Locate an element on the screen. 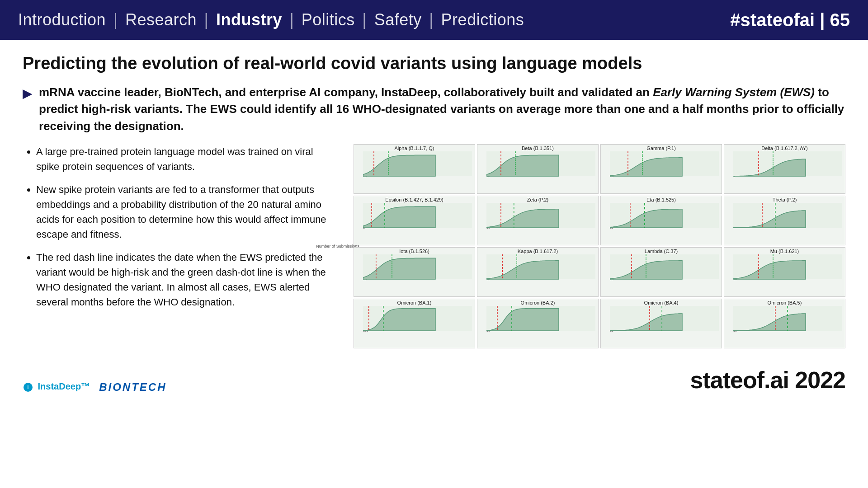 The height and width of the screenshot is (488, 868). chart-title: Omicron (BA.4) is located at coordinates (661, 302).